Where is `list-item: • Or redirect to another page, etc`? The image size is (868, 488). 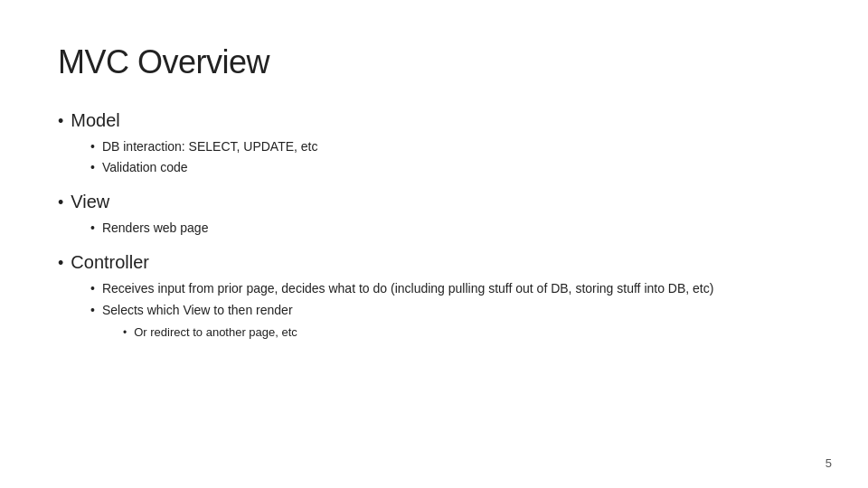
list-item: • Or redirect to another page, etc is located at coordinates (467, 333).